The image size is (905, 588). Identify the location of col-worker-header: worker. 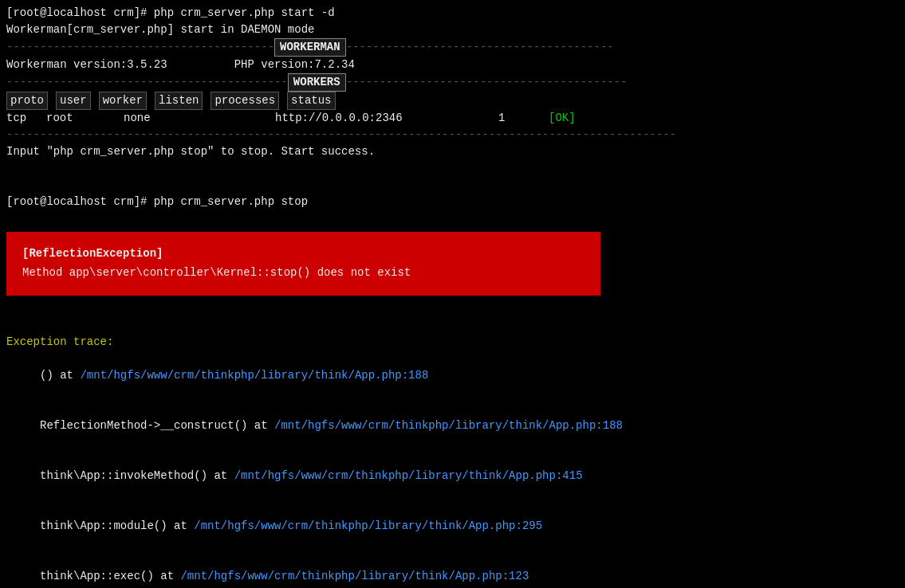
(123, 100).